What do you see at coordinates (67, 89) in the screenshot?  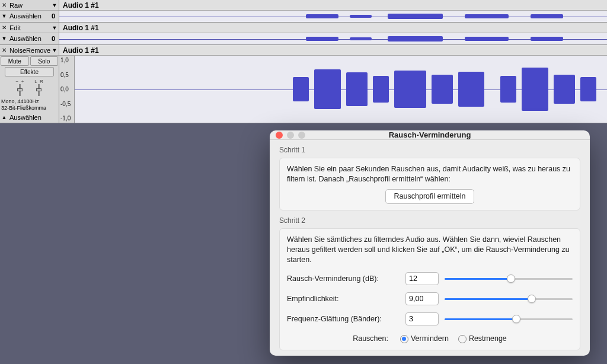 I see `amplitude-axis: 1,0 0,5 0,0 -0,5 -1,0` at bounding box center [67, 89].